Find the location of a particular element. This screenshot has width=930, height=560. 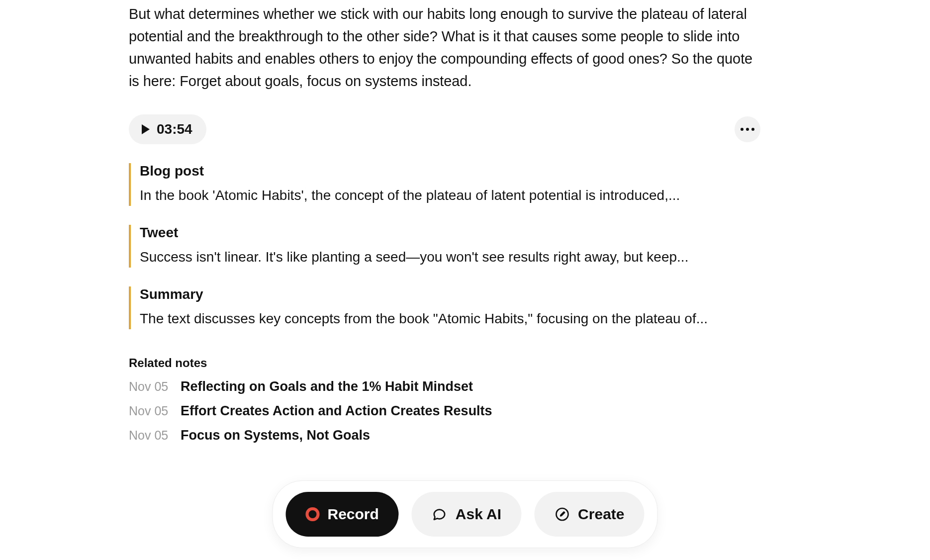

snippet-body: In the book 'Atomic Habits', the concept… is located at coordinates (450, 195).